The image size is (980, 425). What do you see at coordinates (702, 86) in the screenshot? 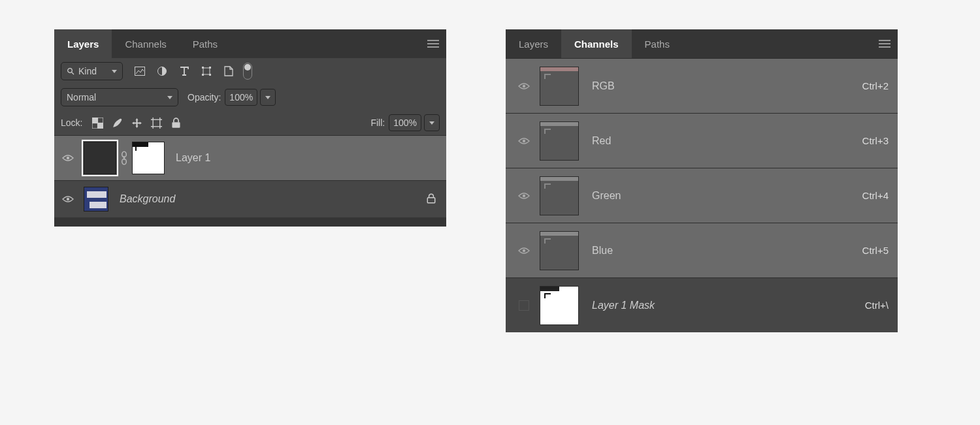
I see `channel-row-rgb: RGB Ctrl+2` at bounding box center [702, 86].